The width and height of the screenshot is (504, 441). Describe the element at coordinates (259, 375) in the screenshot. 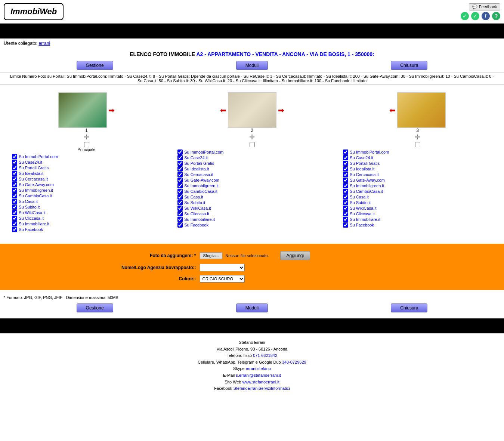

I see `email-link: s.errani@stefanoerrani.it` at that location.